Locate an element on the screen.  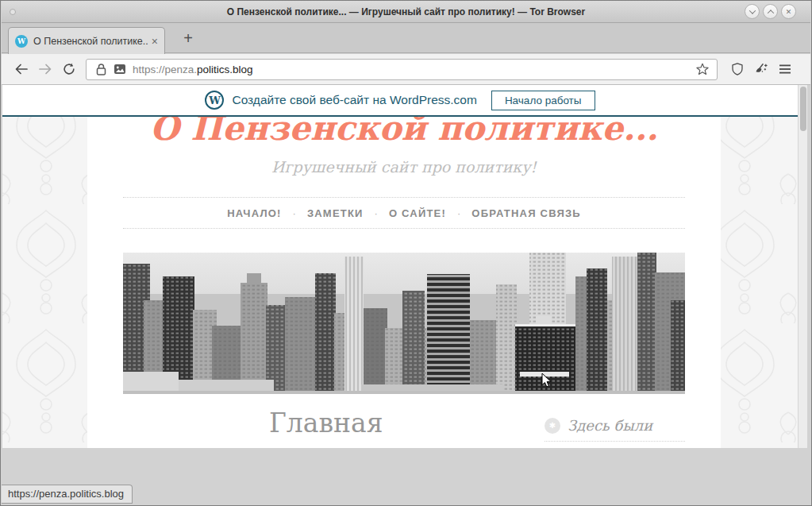
minimize-button is located at coordinates (752, 11).